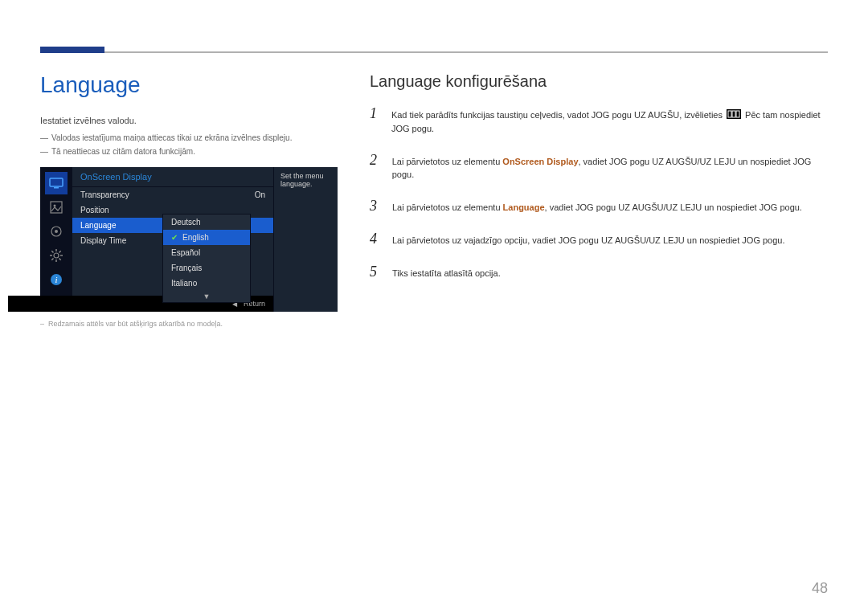 The width and height of the screenshot is (868, 613). What do you see at coordinates (196, 238) in the screenshot?
I see `osd-sub-label: English` at bounding box center [196, 238].